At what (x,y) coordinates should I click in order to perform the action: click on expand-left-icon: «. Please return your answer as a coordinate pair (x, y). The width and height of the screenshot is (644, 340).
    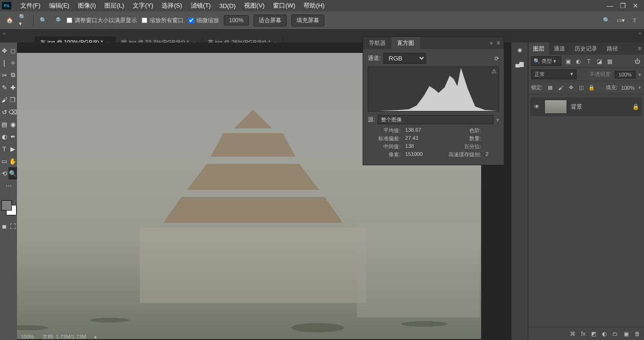
    Looking at the image, I should click on (4, 33).